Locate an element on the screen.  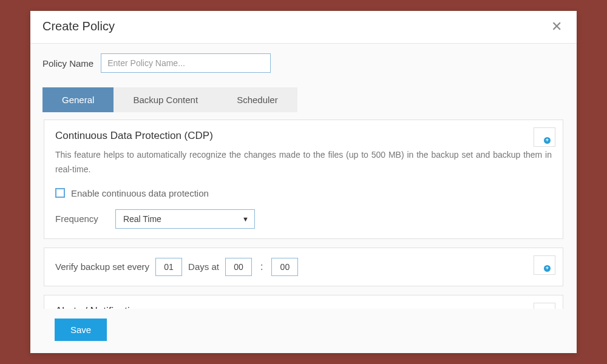
verify-text-2: Days at is located at coordinates (204, 267).